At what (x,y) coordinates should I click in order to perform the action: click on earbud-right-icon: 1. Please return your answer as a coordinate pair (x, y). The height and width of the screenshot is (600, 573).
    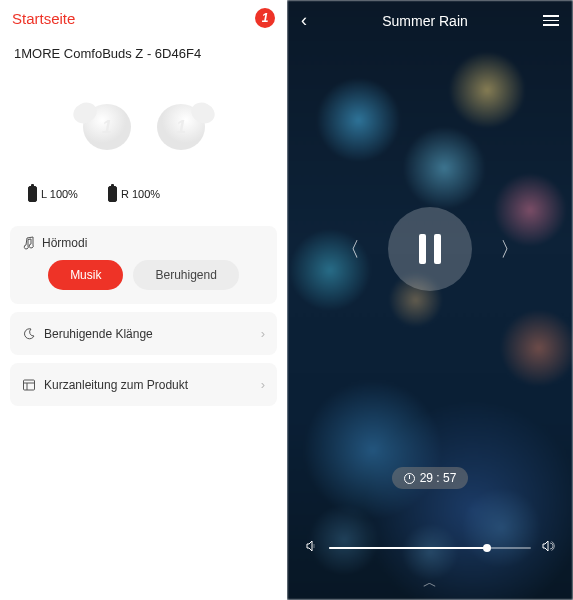
    Looking at the image, I should click on (188, 124).